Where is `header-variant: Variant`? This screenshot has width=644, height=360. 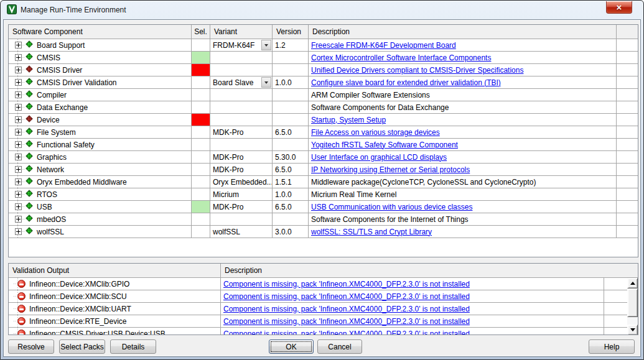 header-variant: Variant is located at coordinates (241, 32).